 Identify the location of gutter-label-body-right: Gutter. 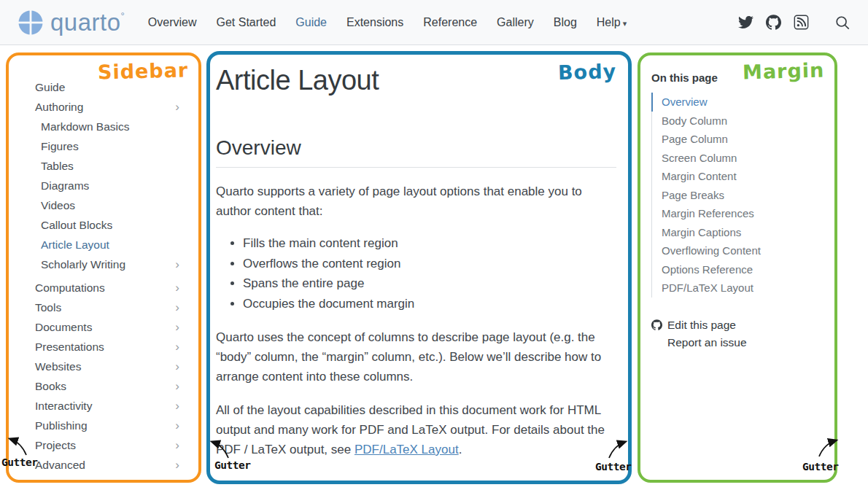
(613, 467).